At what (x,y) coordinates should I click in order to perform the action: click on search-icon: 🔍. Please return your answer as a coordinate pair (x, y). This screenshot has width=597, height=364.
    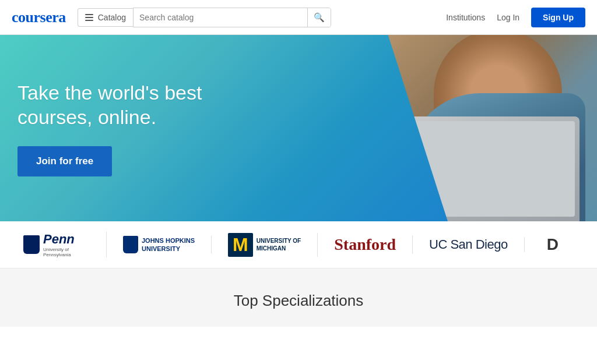
    Looking at the image, I should click on (319, 17).